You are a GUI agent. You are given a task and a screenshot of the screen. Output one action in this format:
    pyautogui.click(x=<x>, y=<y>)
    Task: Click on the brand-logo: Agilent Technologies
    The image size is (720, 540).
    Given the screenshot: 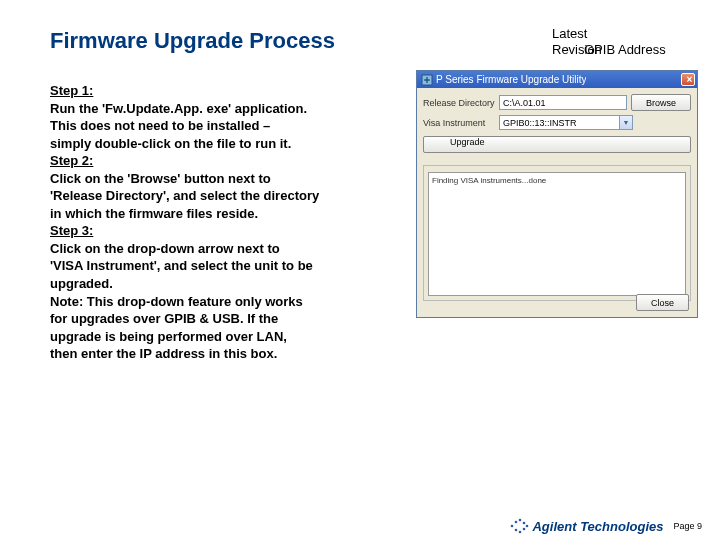 What is the action you would take?
    pyautogui.click(x=586, y=526)
    